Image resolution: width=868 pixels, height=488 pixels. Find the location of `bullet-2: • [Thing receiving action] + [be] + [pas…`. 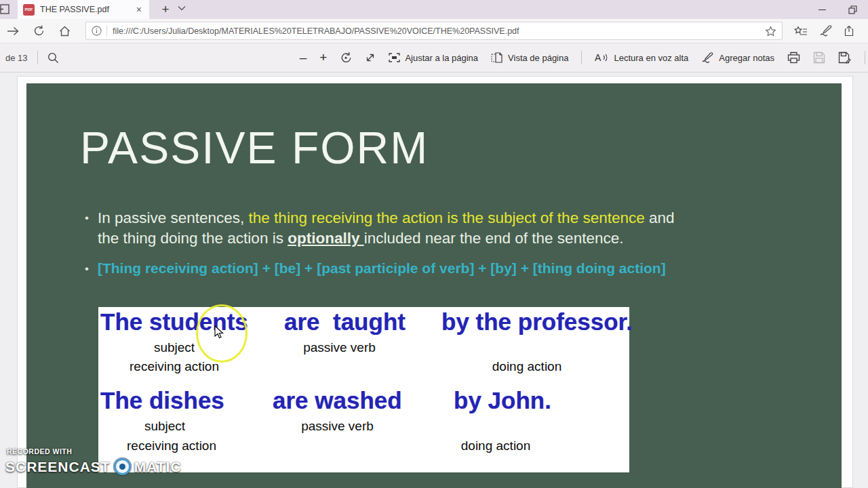

bullet-2: • [Thing receiving action] + [be] + [pas… is located at coordinates (451, 269).